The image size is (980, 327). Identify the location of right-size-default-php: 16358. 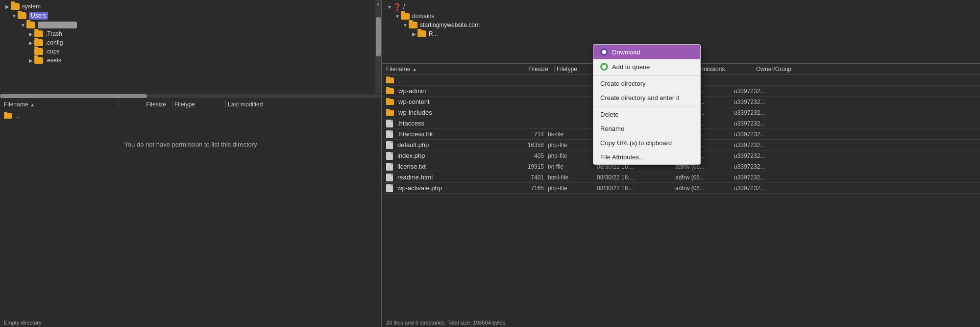
(523, 145).